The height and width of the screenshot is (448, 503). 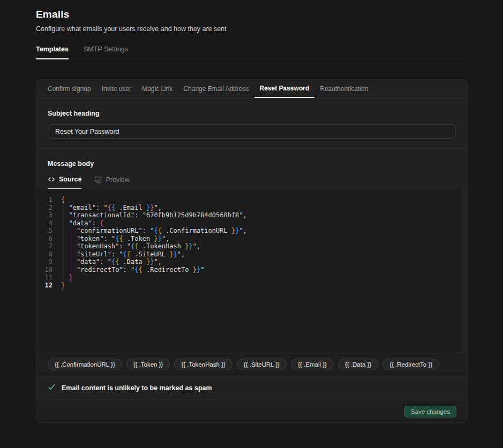 What do you see at coordinates (63, 242) in the screenshot?
I see `indent-guide` at bounding box center [63, 242].